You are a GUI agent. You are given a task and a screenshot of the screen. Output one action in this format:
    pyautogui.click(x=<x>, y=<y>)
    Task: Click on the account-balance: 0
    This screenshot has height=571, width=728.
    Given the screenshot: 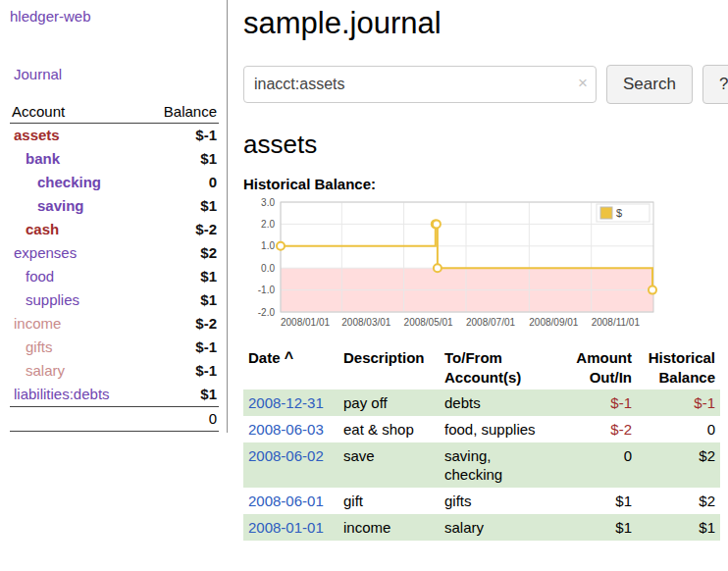 What is the action you would take?
    pyautogui.click(x=181, y=182)
    